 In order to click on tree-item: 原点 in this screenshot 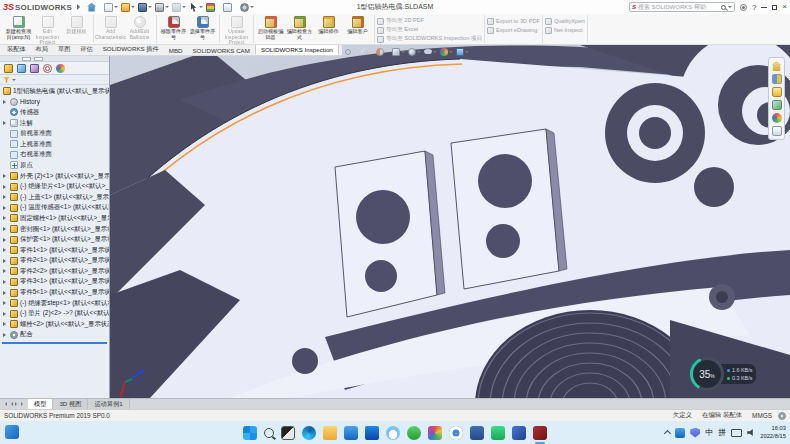, I will do `click(54, 166)`.